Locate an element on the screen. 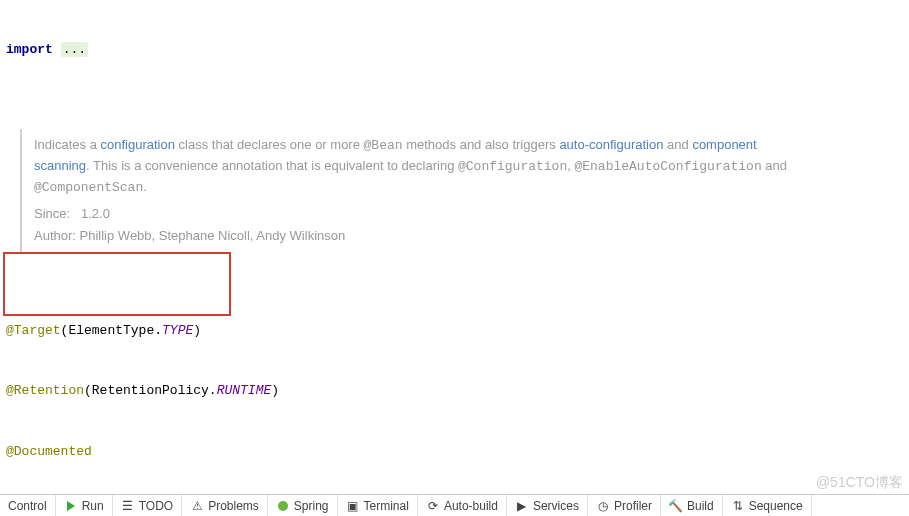  tb-autobuild: ⟳Auto-build is located at coordinates (462, 506).